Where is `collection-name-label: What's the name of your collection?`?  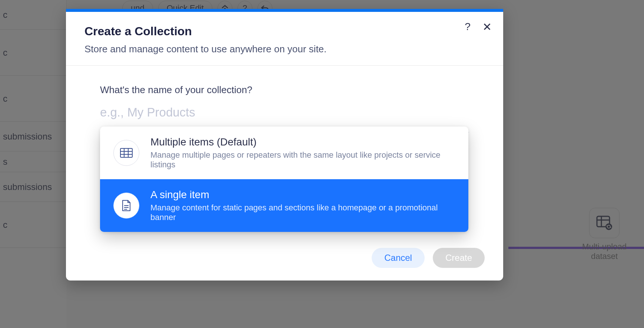
collection-name-label: What's the name of your collection? is located at coordinates (285, 90).